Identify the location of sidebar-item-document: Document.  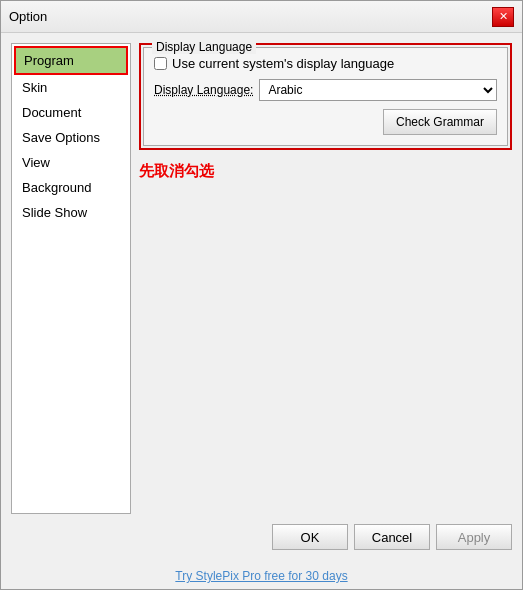
(71, 112).